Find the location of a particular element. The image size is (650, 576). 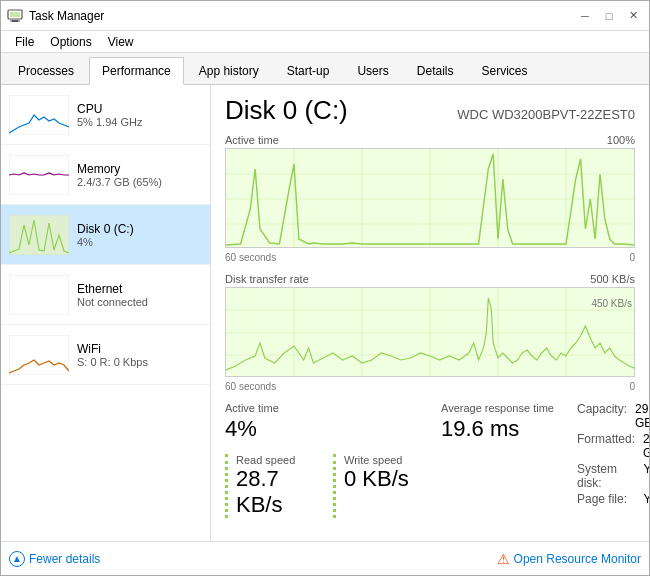

active-time-value: 4% is located at coordinates (325, 429).